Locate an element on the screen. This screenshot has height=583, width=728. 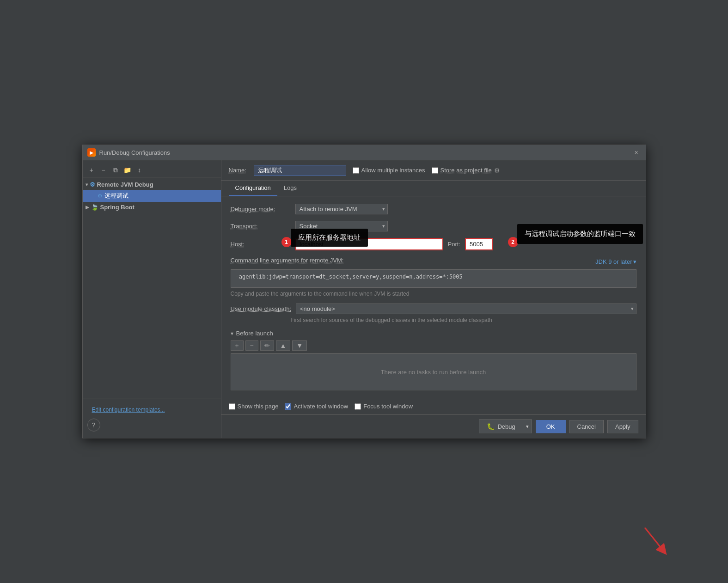
host-input is located at coordinates (369, 244).